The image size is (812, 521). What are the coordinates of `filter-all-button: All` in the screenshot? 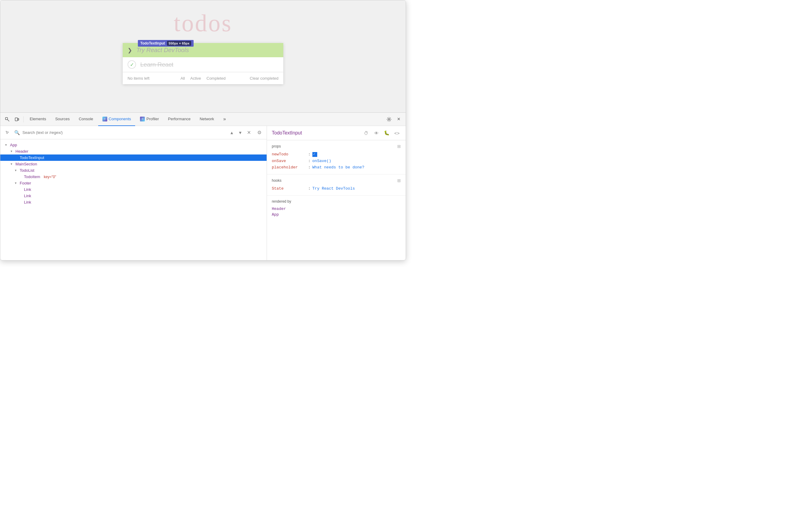 It's located at (183, 78).